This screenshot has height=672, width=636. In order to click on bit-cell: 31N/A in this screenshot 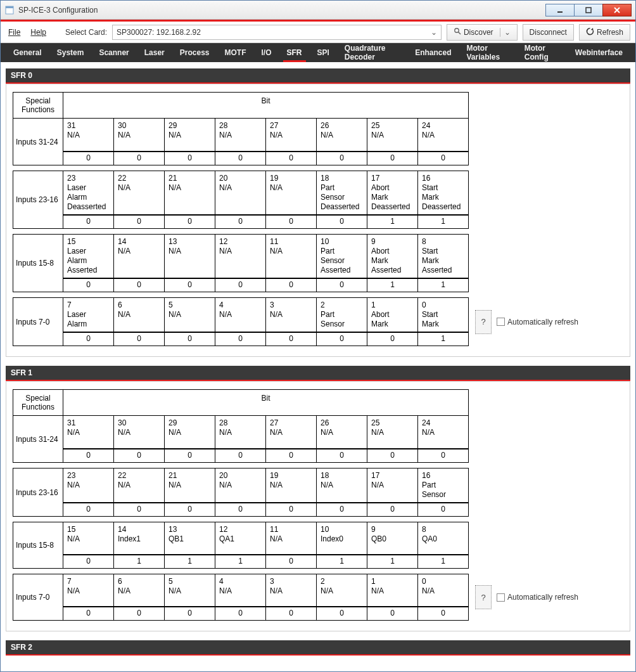, I will do `click(89, 135)`.